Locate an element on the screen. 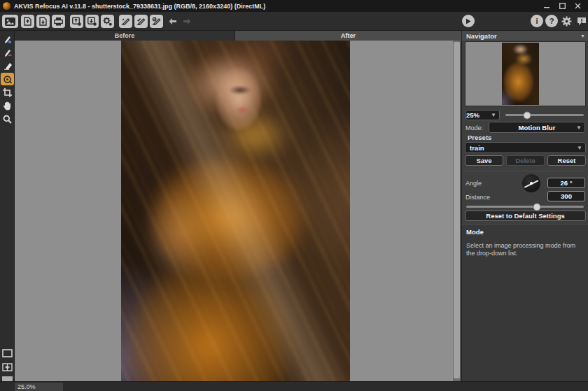 The image size is (588, 391). preset-value: train is located at coordinates (477, 148).